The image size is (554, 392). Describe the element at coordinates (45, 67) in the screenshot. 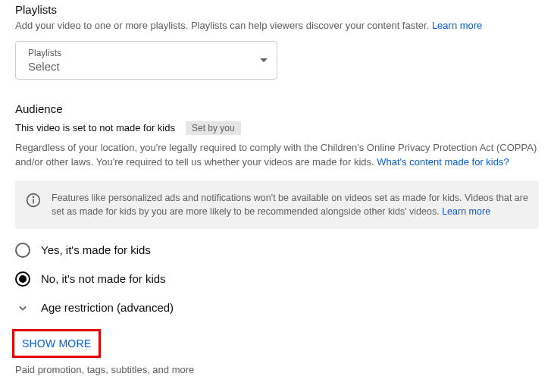

I see `dropdown-value: Select` at that location.